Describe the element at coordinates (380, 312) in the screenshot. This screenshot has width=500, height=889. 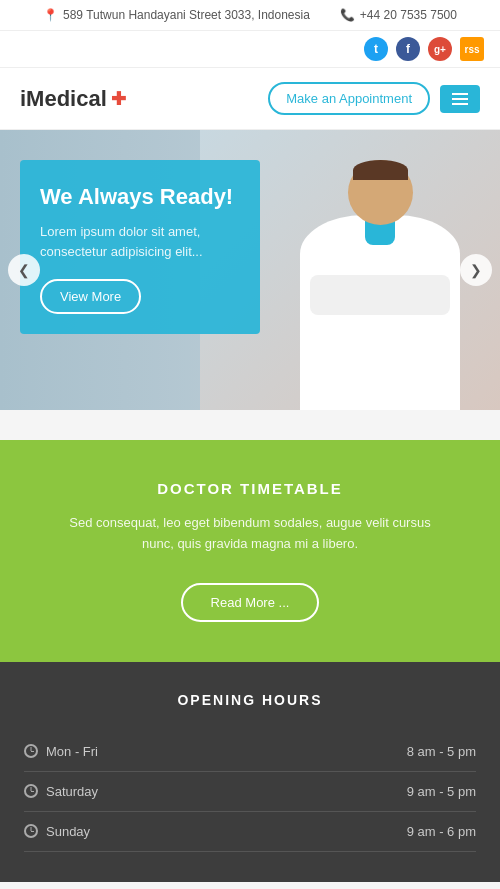
I see `doctor-coat` at that location.